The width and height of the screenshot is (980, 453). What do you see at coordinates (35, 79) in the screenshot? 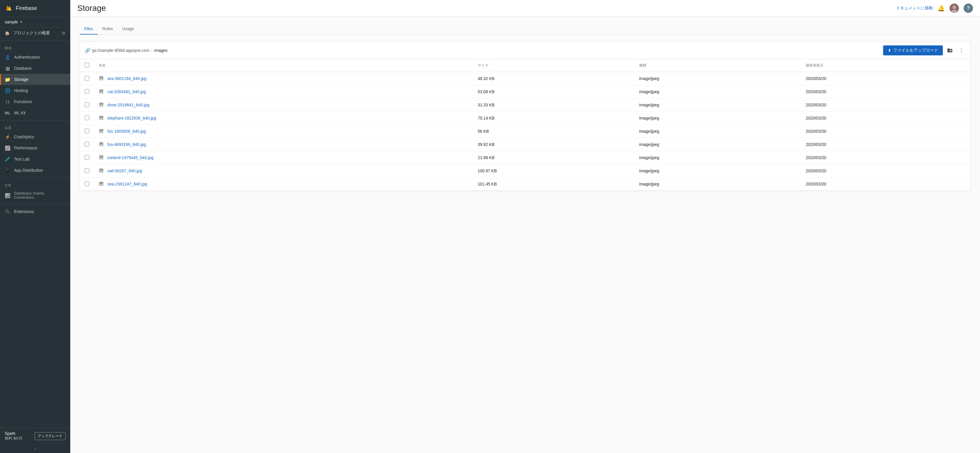
I see `sidebar-item-storage: 📁 Storage` at bounding box center [35, 79].